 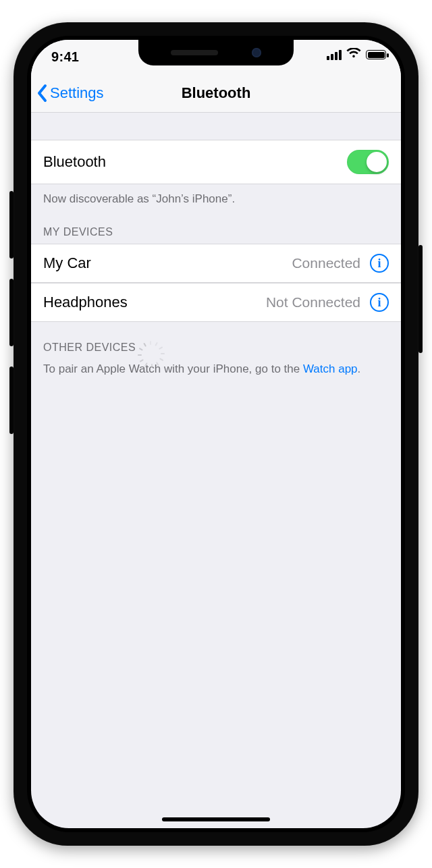 What do you see at coordinates (331, 369) in the screenshot?
I see `watch-app-link: Watch app` at bounding box center [331, 369].